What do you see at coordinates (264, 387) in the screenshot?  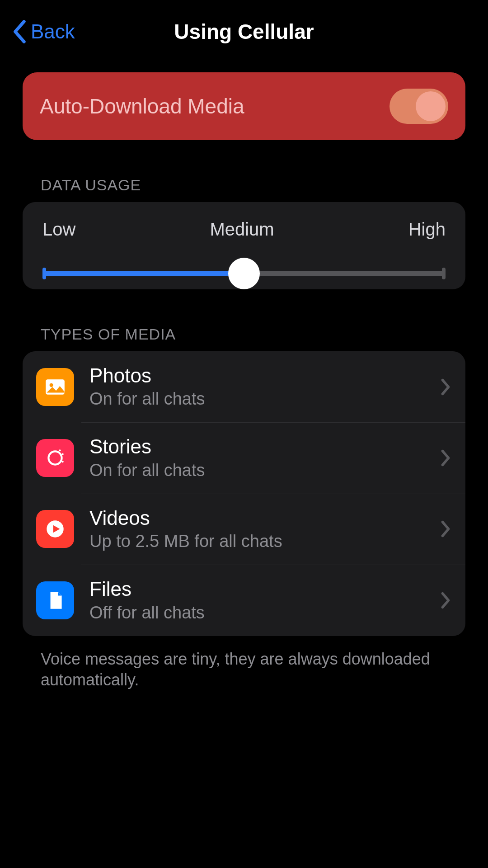 I see `media-row-text: Photos On for all chats` at bounding box center [264, 387].